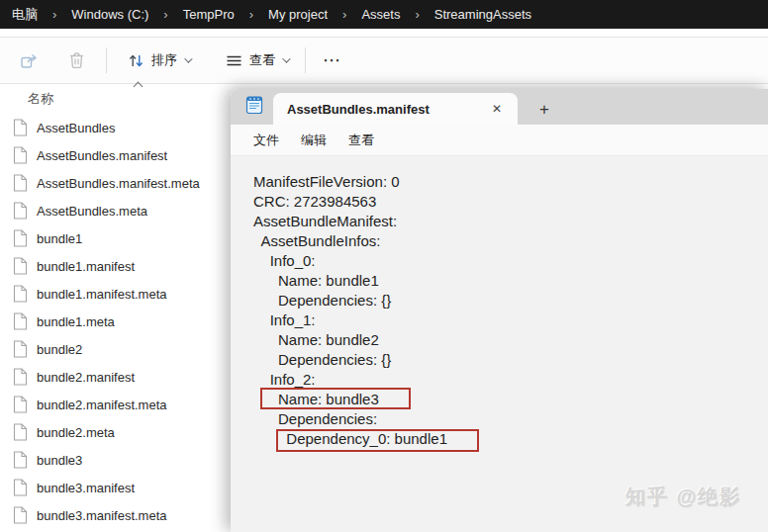  I want to click on breadcrumb-item-label: Assets, so click(380, 14).